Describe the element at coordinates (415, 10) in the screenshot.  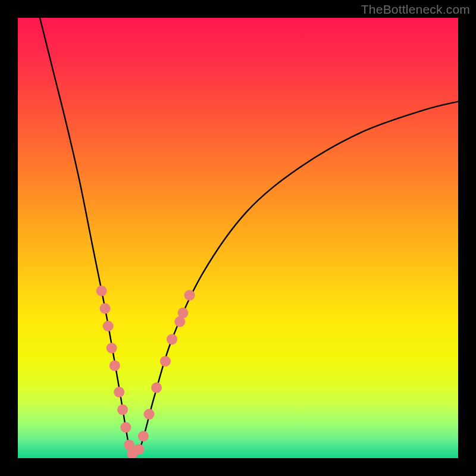
I see `watermark-text: TheBottleneck.com` at that location.